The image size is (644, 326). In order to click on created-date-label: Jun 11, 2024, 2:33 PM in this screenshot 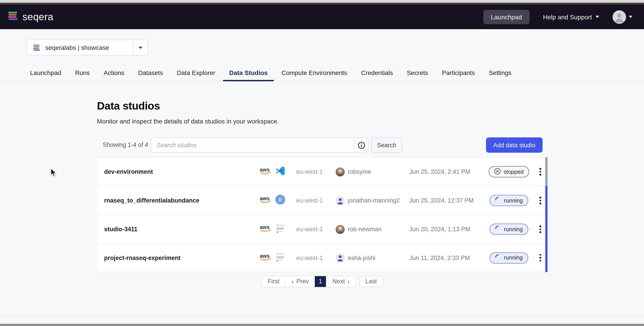, I will do `click(447, 258)`.